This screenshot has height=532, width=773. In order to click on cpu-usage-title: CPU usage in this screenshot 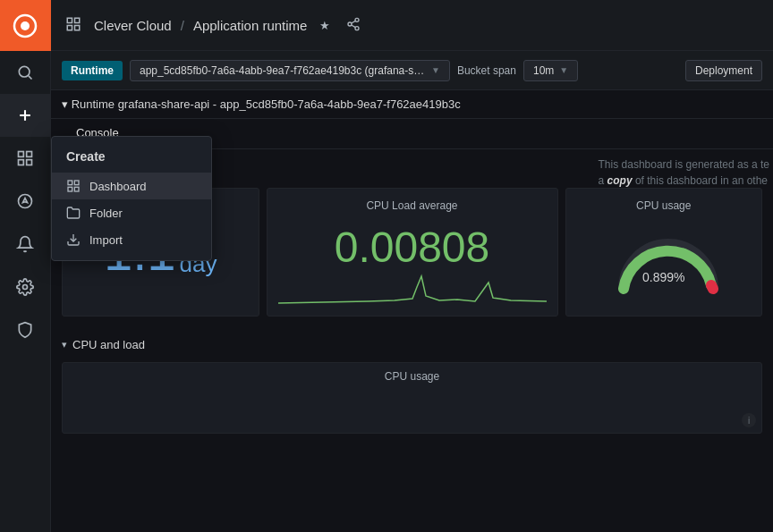, I will do `click(664, 206)`.